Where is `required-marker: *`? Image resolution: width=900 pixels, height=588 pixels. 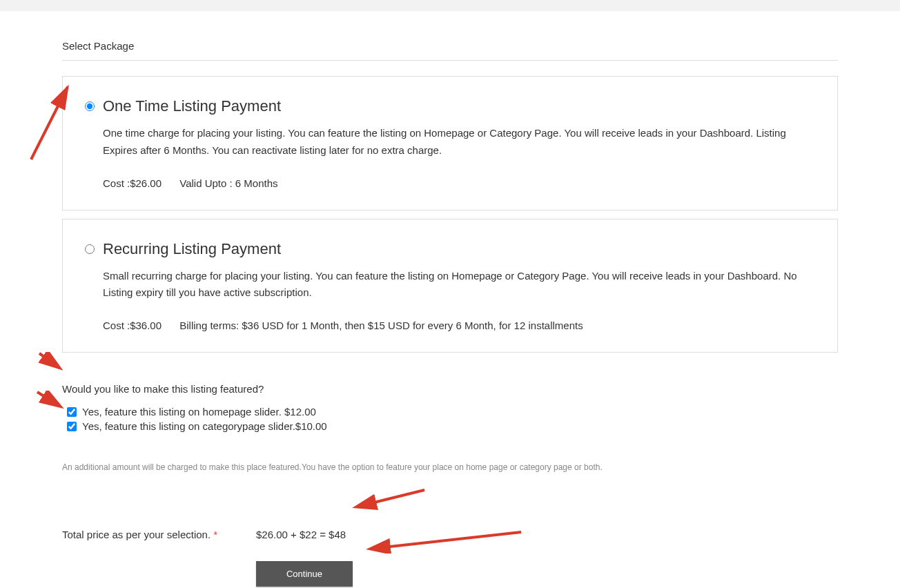 required-marker: * is located at coordinates (215, 534).